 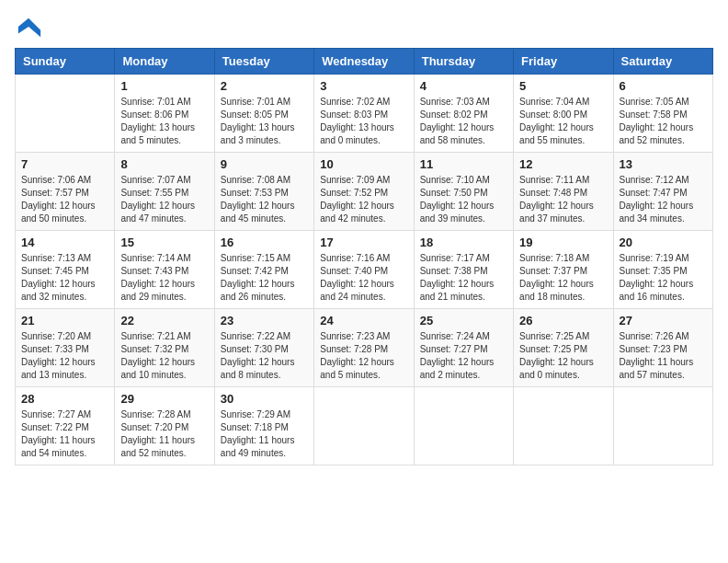 I want to click on calendar-cell: 21Sunrise: 7:20 AMSunset: 7:33 PMDayligh…, so click(x=65, y=348).